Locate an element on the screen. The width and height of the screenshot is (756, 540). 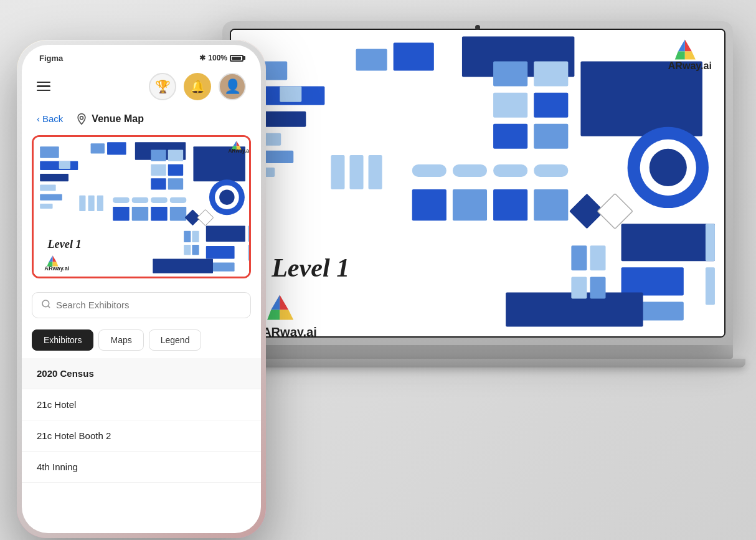
search-exhibitors-input is located at coordinates (149, 305).